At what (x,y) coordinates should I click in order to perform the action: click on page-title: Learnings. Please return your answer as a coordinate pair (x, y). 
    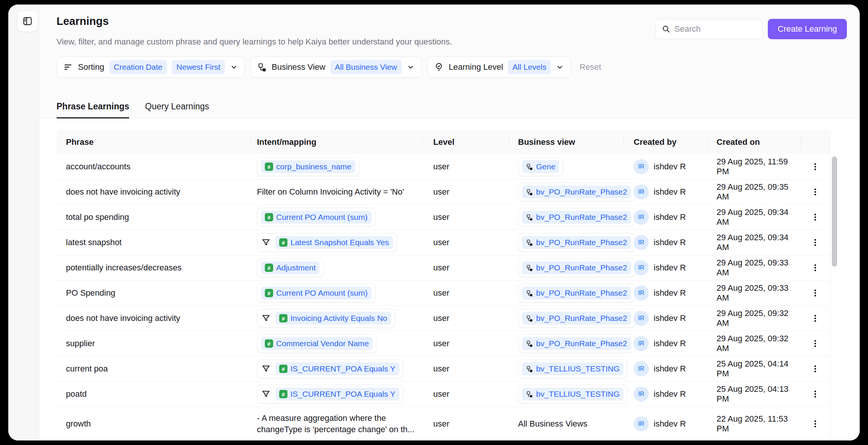
    Looking at the image, I should click on (83, 21).